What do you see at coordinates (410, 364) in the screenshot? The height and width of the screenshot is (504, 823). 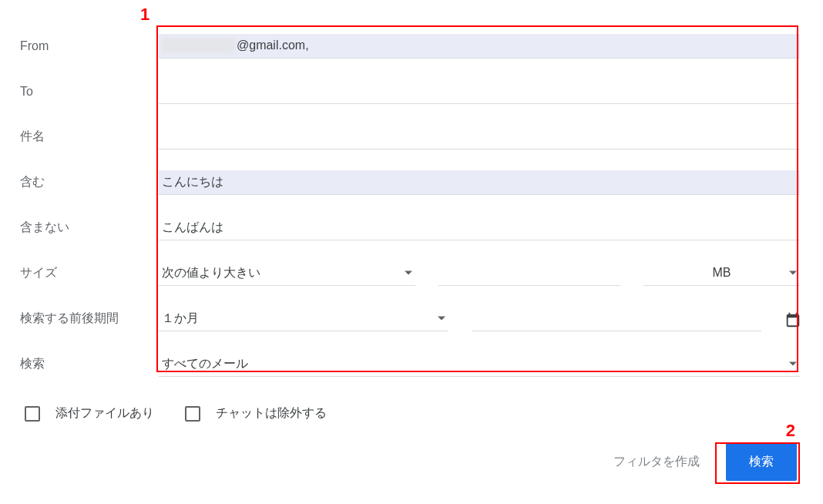 I see `search-in-row: 検索 すべてのメール` at bounding box center [410, 364].